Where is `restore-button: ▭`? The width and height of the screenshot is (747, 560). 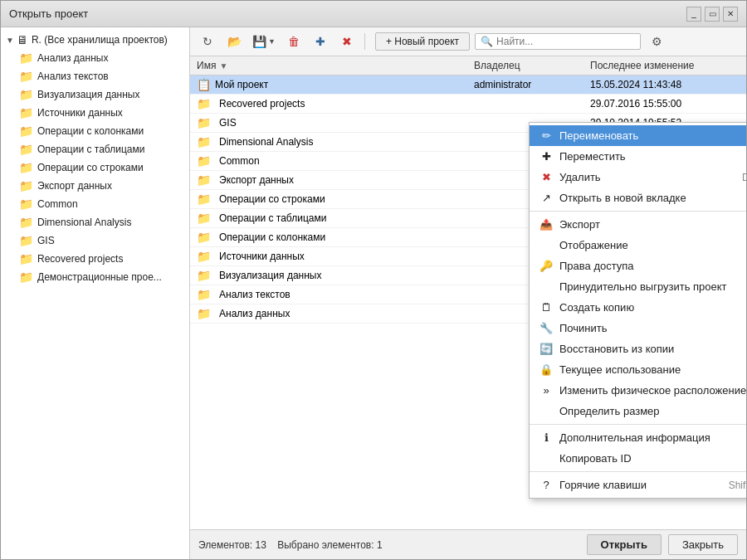 restore-button: ▭ is located at coordinates (712, 14).